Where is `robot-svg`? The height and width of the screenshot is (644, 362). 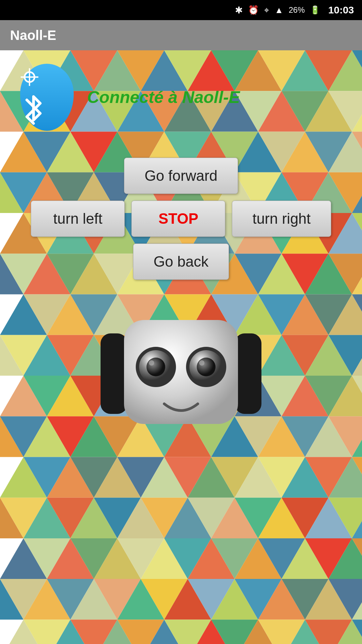
robot-svg is located at coordinates (181, 374).